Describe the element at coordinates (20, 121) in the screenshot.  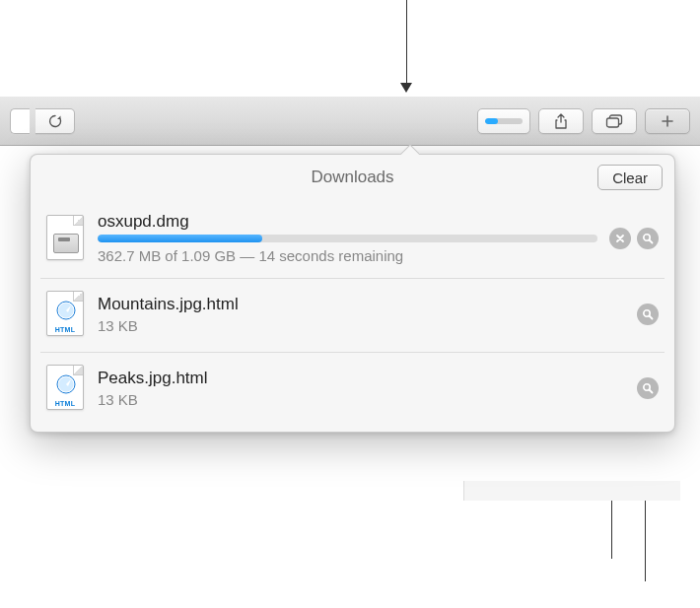
I see `address-bar-fragment` at that location.